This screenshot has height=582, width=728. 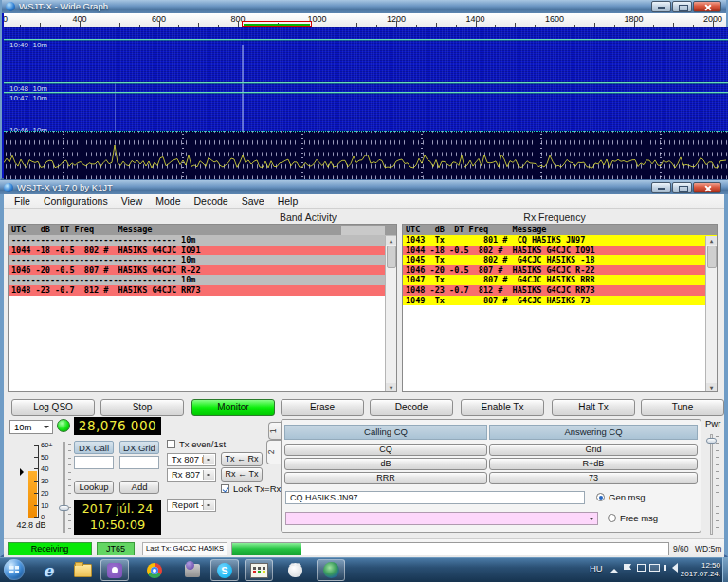 I want to click on tray-app-icon, so click(x=641, y=568).